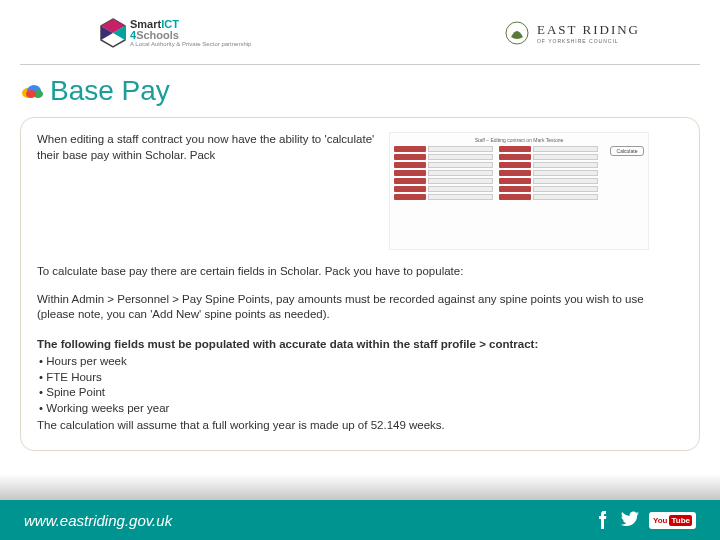 The image size is (720, 540). Describe the element at coordinates (113, 33) in the screenshot. I see `hexagon-icon` at that location.